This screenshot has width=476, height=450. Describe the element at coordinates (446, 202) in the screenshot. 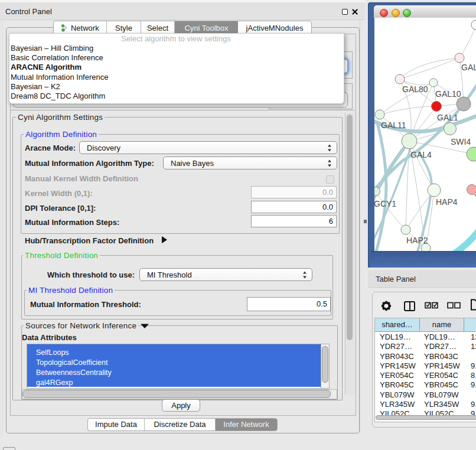

I see `svg-text: HAP4` at that location.